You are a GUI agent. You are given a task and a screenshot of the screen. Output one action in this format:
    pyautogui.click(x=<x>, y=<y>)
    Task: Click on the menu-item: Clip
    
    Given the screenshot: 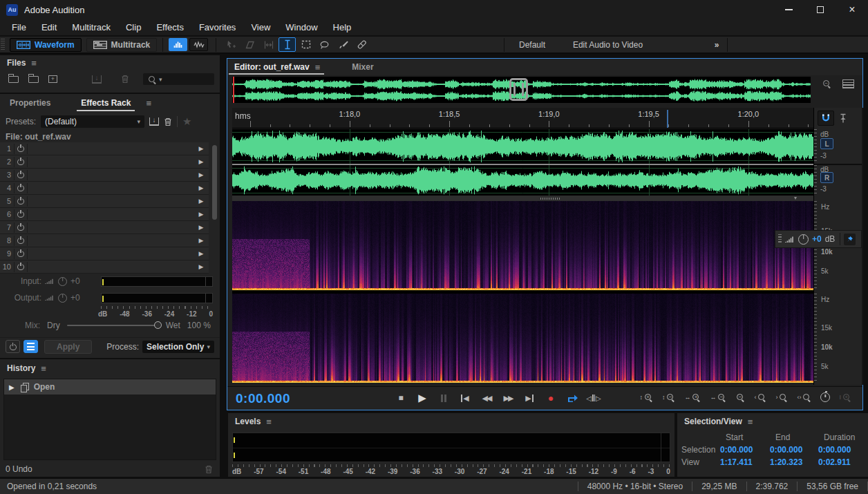 What is the action you would take?
    pyautogui.click(x=133, y=28)
    